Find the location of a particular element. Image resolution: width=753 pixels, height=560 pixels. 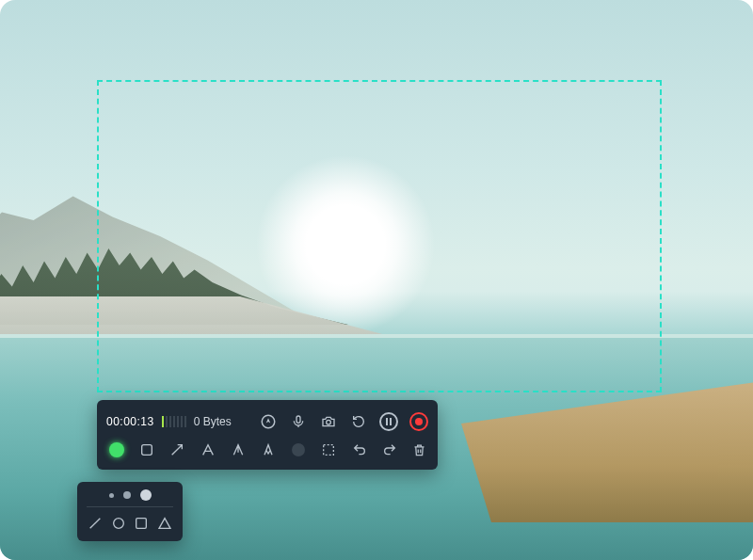

recorder-toolbar: 00:00:13 0 Bytes is located at coordinates (267, 435).